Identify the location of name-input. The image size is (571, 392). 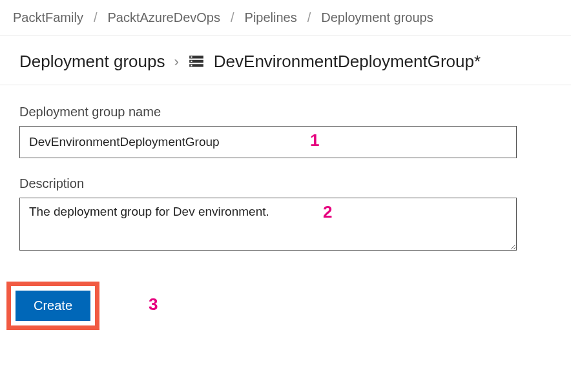
(268, 142).